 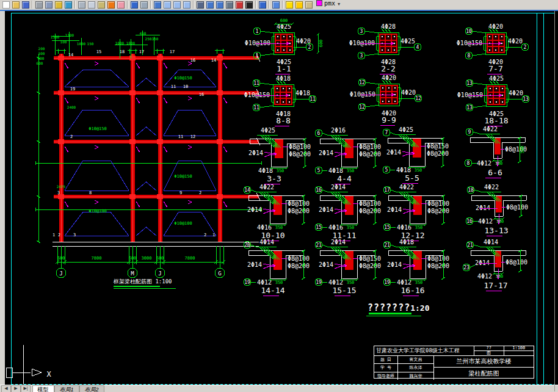 What do you see at coordinates (519, 349) in the screenshot?
I see `title-block-scale: 1:100` at bounding box center [519, 349].